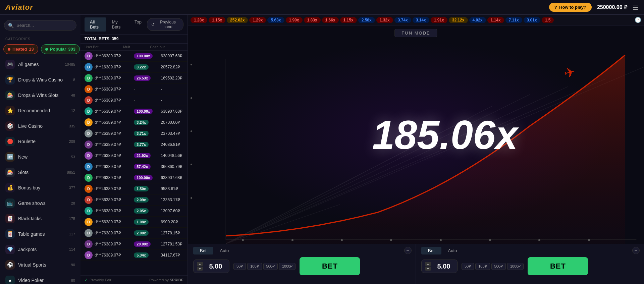 This screenshot has width=644, height=284. What do you see at coordinates (330, 20) in the screenshot?
I see `history-badge: 1.66x` at bounding box center [330, 20].